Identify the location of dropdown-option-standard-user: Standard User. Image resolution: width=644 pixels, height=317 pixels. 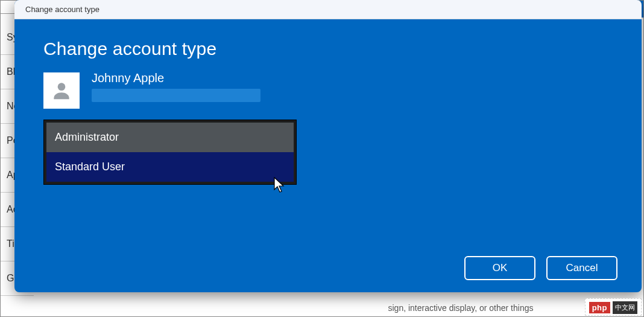
(170, 167).